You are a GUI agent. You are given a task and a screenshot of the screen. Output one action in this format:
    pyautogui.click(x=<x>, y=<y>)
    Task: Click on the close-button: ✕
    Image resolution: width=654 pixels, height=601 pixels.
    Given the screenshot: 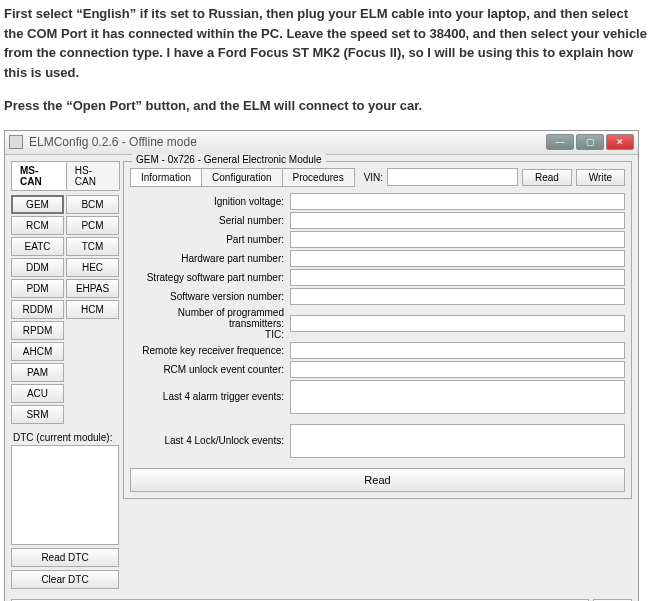 What is the action you would take?
    pyautogui.click(x=620, y=142)
    